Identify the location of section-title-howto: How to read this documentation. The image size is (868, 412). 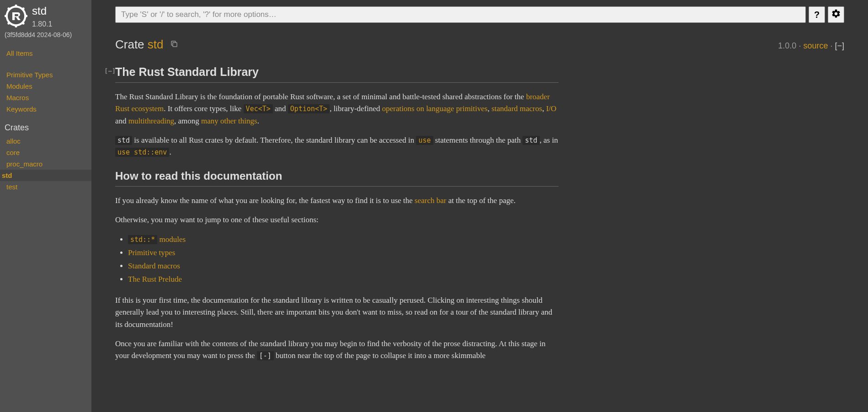
(337, 178).